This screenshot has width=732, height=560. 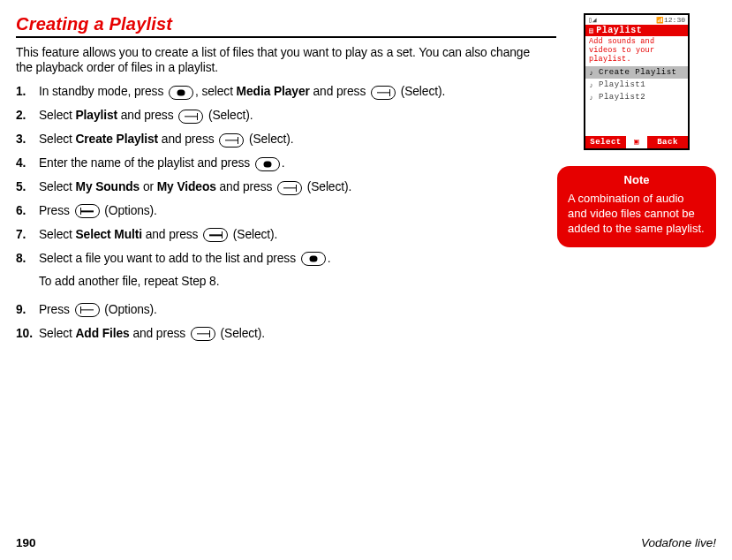 What do you see at coordinates (25, 334) in the screenshot?
I see `step-number: 10.` at bounding box center [25, 334].